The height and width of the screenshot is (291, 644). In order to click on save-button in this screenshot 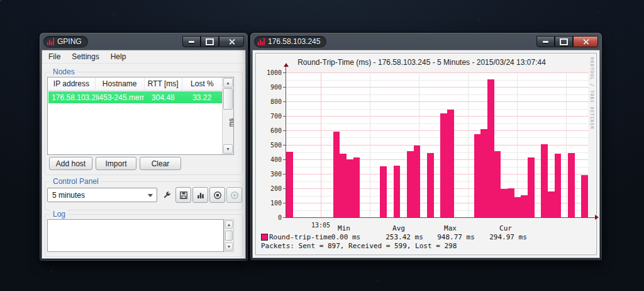, I will do `click(184, 195)`.